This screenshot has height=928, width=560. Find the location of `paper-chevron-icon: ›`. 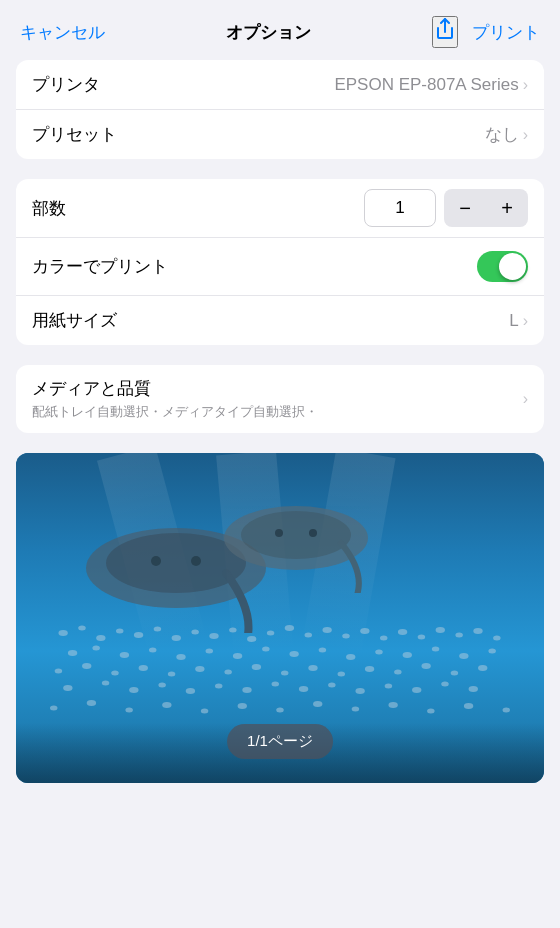

paper-chevron-icon: › is located at coordinates (526, 321).